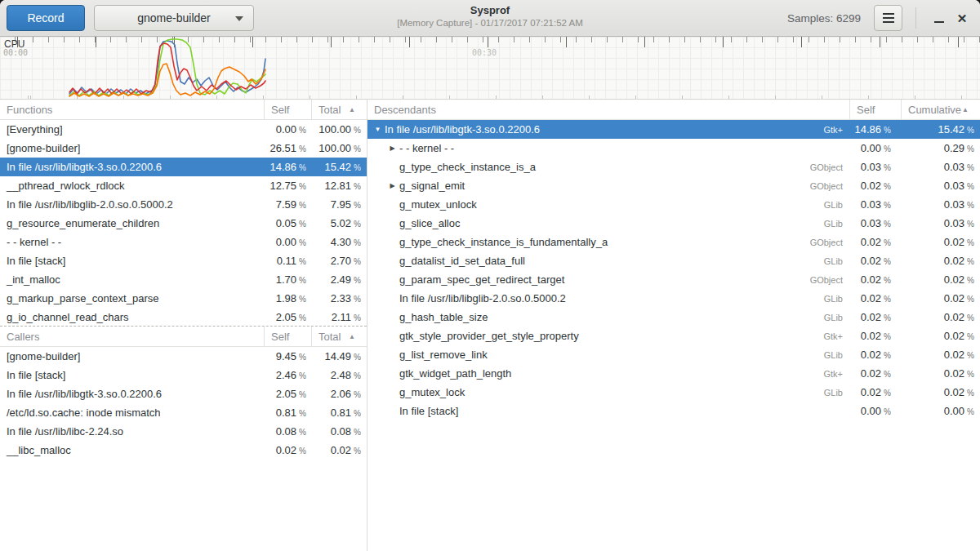  What do you see at coordinates (183, 505) in the screenshot?
I see `left-pane-empty-area` at bounding box center [183, 505].